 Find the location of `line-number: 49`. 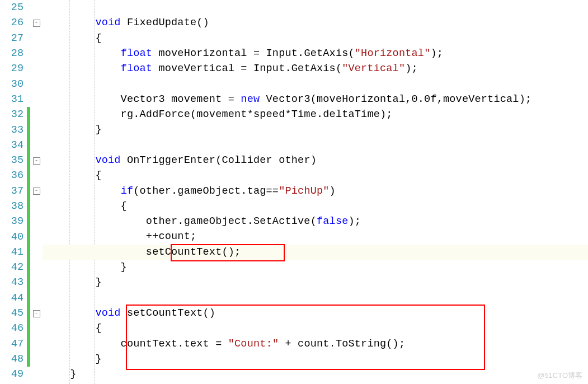

line-number: 49 is located at coordinates (13, 374).